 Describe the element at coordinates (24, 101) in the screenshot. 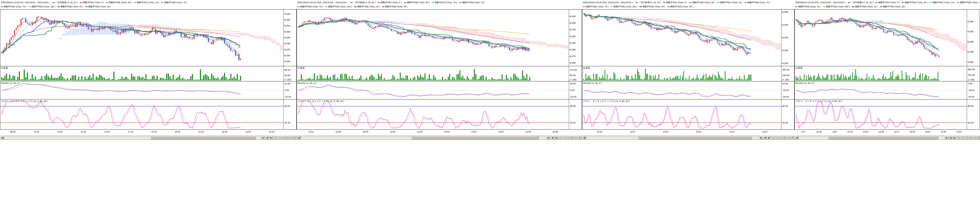

I see `stoch-section-label: スロー・ストキャスティクス( 14, 3, 80, 20 )` at that location.